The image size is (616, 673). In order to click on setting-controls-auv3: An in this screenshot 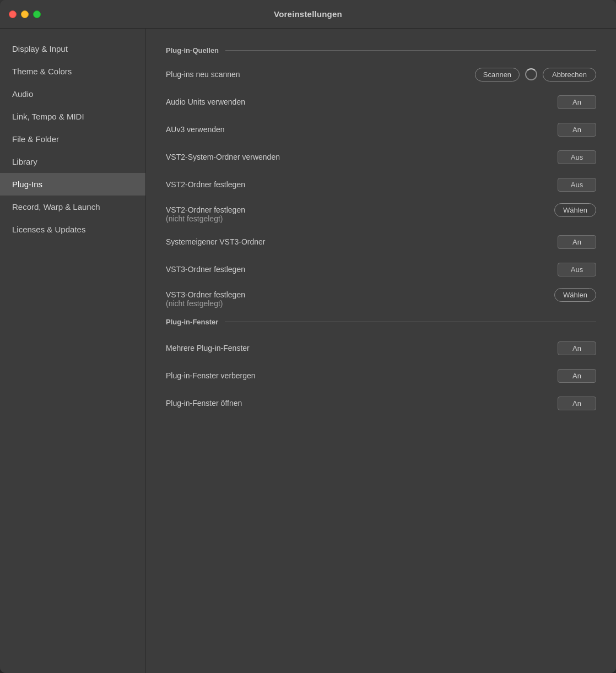, I will do `click(536, 130)`.